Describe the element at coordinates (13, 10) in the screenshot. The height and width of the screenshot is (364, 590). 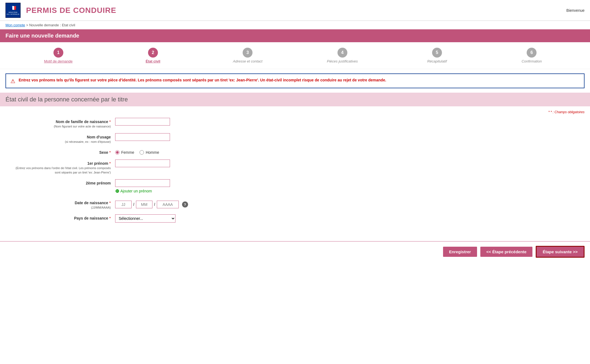
I see `logo-box: 🇫🇷 MINISTÈREDE L'INTÉRIEUR` at that location.